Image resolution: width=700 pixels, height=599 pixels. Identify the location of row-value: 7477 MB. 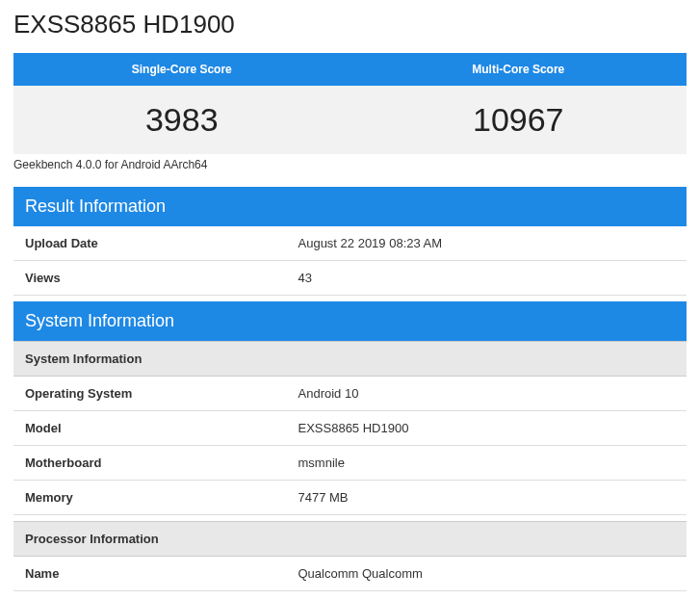
(487, 497).